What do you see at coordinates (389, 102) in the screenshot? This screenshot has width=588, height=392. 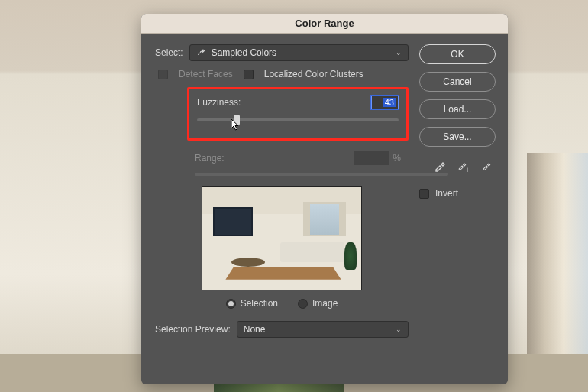 I see `fuzziness-value: 43` at bounding box center [389, 102].